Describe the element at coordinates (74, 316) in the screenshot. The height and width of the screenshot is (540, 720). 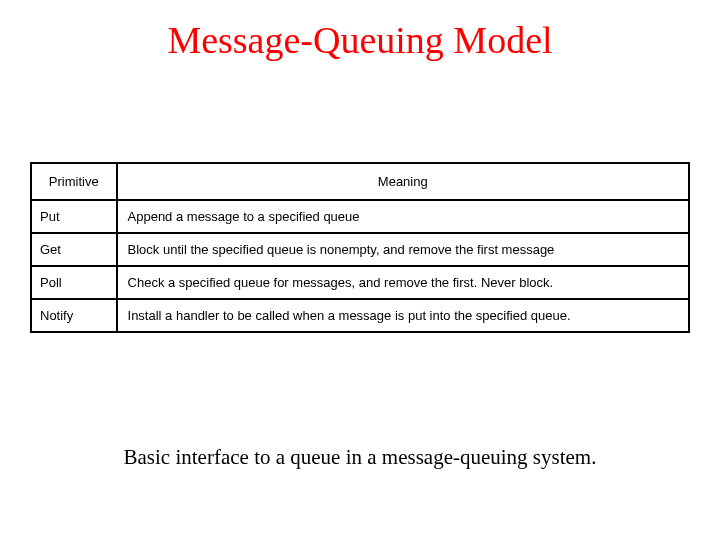
I see `cell-primitive: Notify` at that location.